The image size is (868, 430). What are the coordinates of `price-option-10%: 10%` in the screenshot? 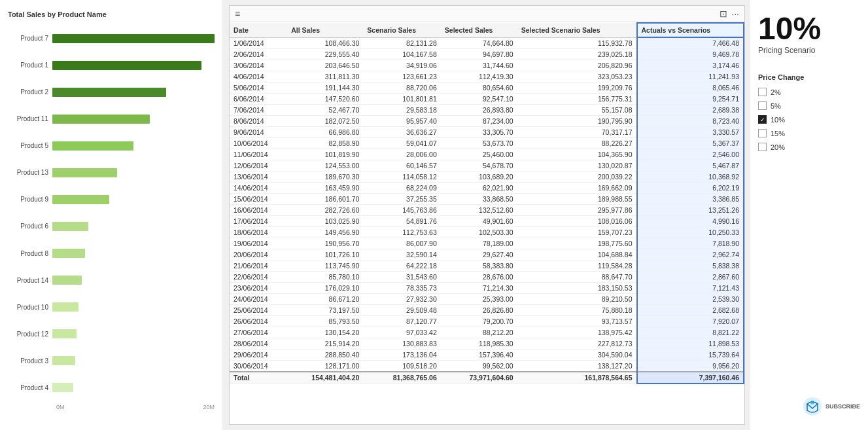 It's located at (772, 119).